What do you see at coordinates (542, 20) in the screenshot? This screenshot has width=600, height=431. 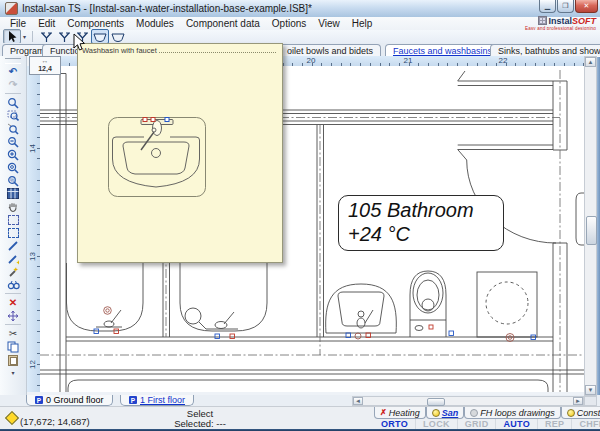 I see `instalsoft-logo-icon` at bounding box center [542, 20].